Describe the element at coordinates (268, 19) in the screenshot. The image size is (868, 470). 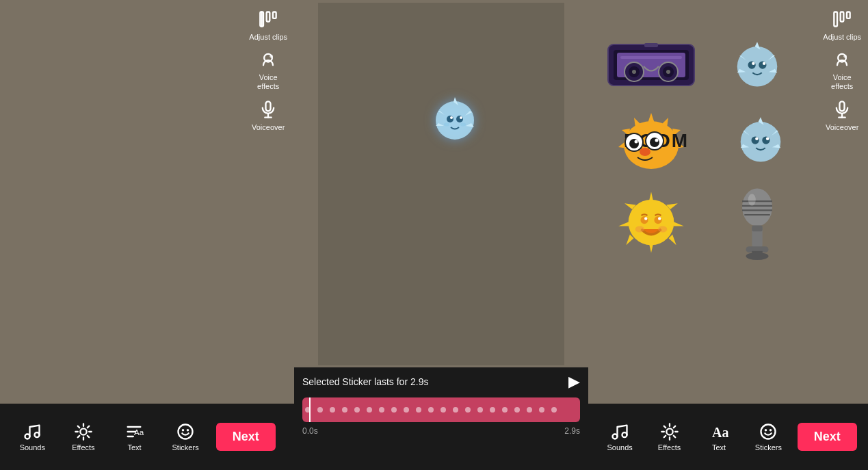
I see `adjust-clips-icon` at that location.